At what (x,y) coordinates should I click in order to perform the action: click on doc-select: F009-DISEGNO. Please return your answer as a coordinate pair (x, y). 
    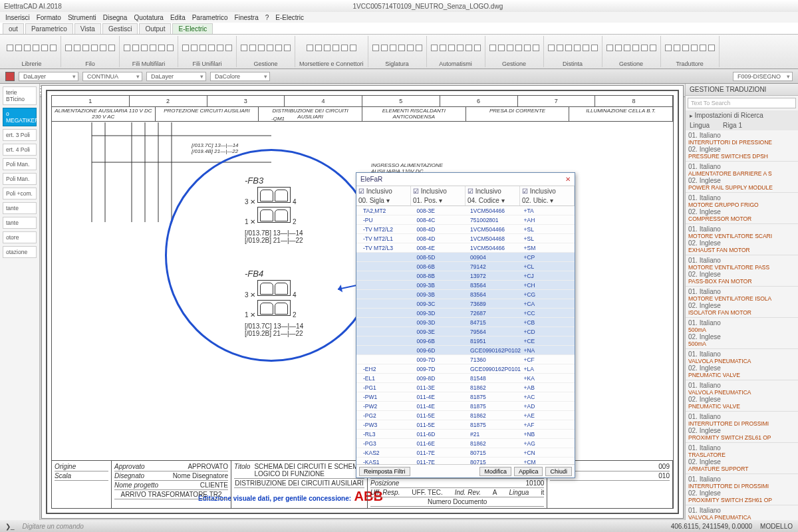
    Looking at the image, I should click on (763, 76).